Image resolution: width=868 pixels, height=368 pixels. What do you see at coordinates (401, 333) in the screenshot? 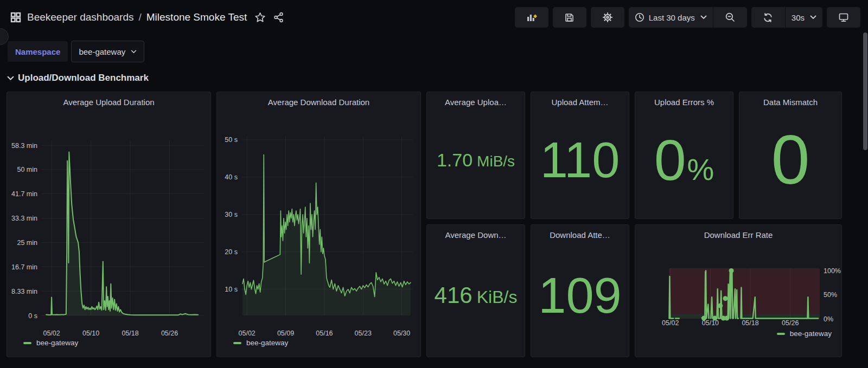
I see `svg-text: 05/30` at bounding box center [401, 333].